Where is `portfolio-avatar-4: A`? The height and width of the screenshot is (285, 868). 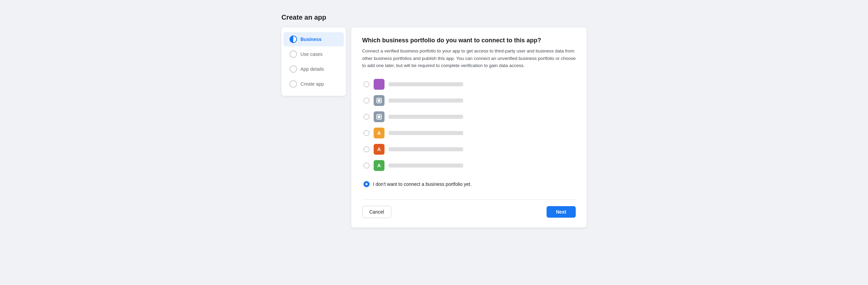
portfolio-avatar-4: A is located at coordinates (379, 133).